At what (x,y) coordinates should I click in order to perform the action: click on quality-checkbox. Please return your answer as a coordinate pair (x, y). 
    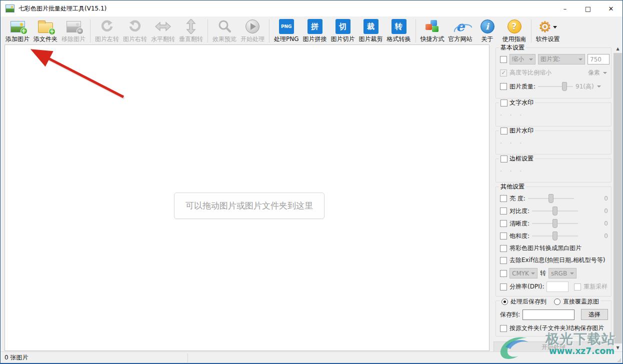
    Looking at the image, I should click on (504, 86).